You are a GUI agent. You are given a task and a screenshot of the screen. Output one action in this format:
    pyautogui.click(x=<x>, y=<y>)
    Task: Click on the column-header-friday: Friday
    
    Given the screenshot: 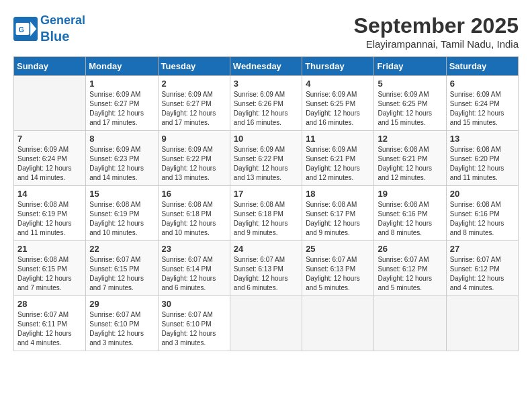 What is the action you would take?
    pyautogui.click(x=410, y=66)
    